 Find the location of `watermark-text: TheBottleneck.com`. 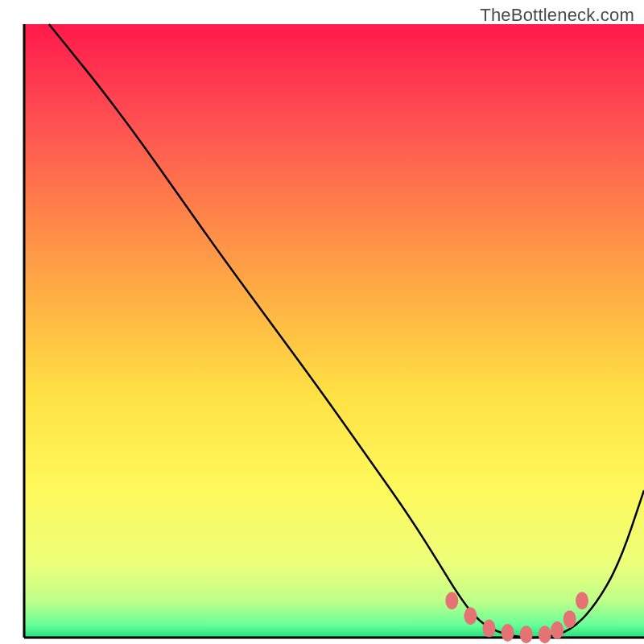

watermark-text: TheBottleneck.com is located at coordinates (557, 15).